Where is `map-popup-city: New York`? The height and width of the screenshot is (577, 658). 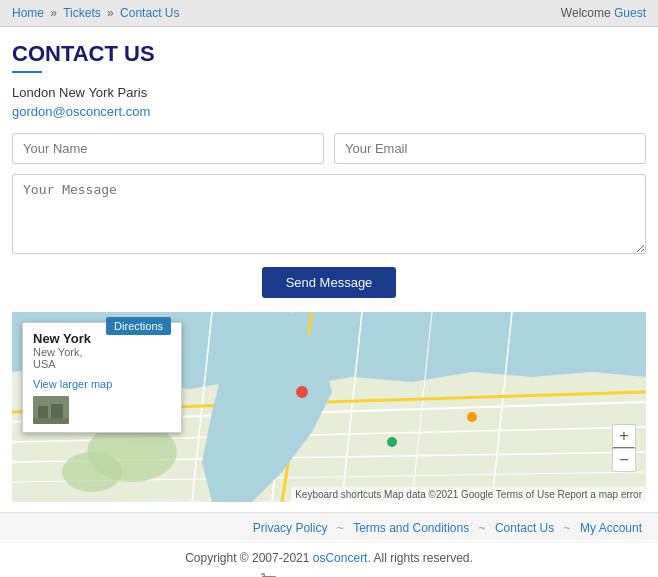
map-popup-city: New York is located at coordinates (70, 338).